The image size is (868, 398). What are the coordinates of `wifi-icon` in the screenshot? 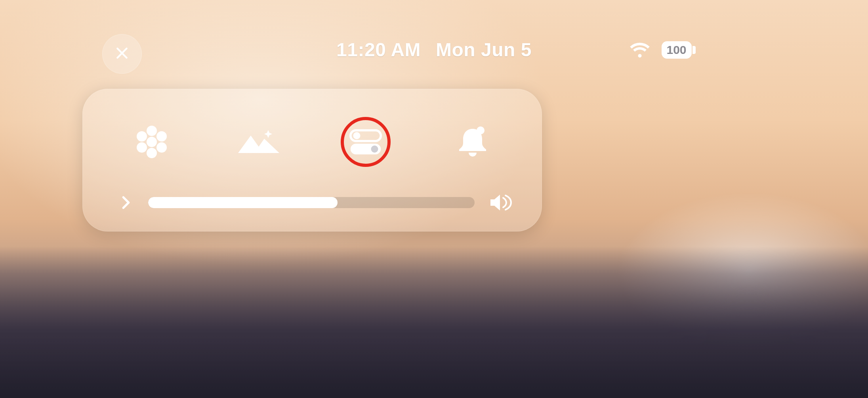 It's located at (640, 50).